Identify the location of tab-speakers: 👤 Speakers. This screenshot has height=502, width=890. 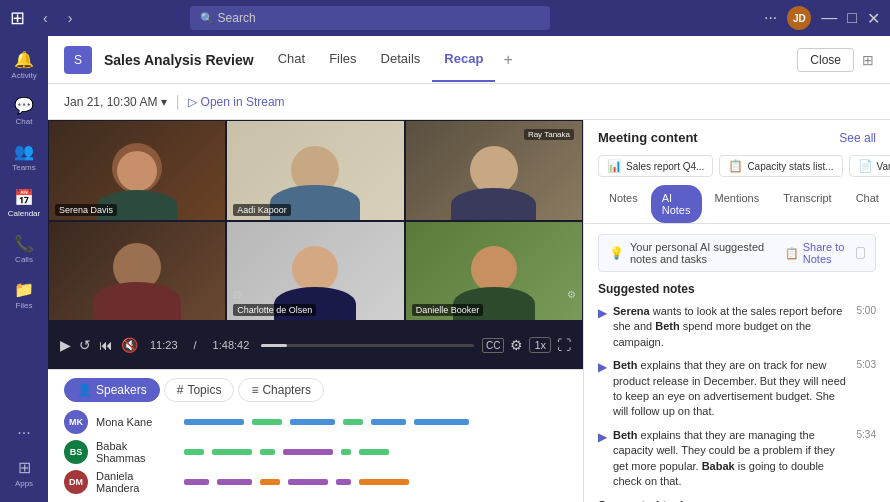
(112, 390).